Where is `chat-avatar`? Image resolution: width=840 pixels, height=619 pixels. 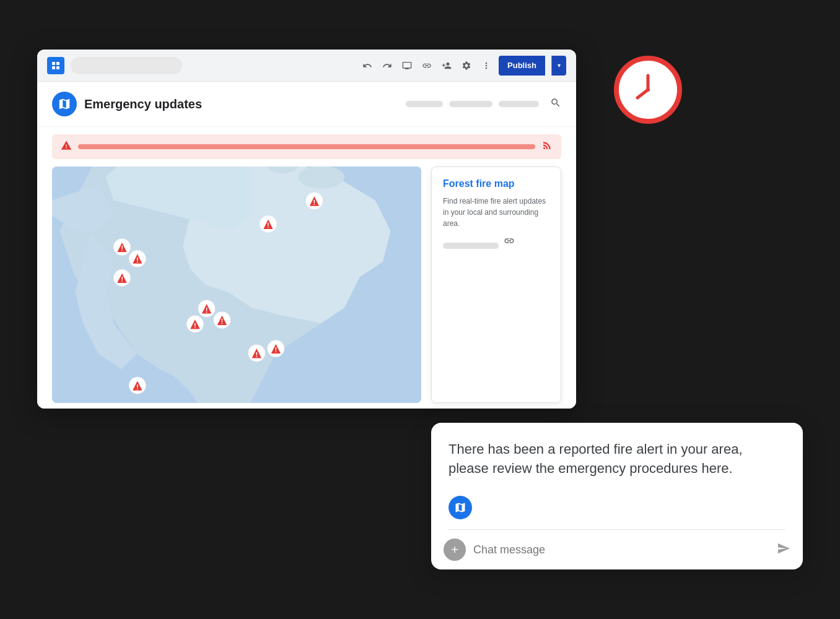 chat-avatar is located at coordinates (460, 508).